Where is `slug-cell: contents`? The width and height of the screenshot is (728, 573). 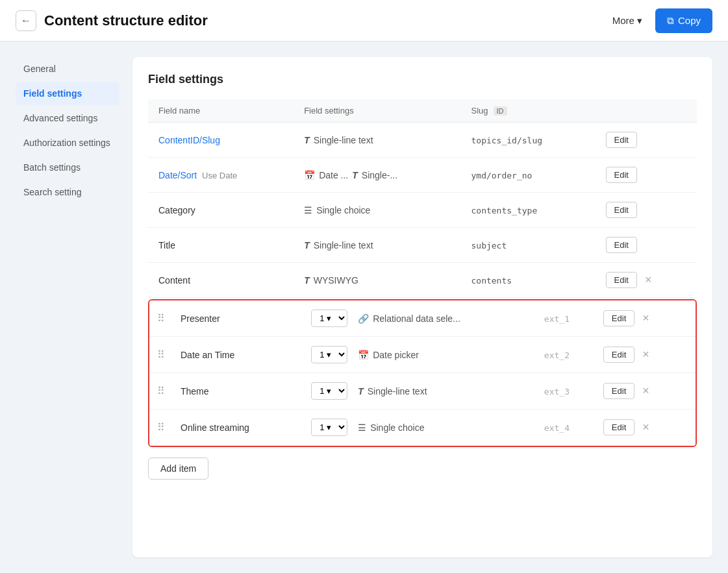
slug-cell: contents is located at coordinates (527, 280).